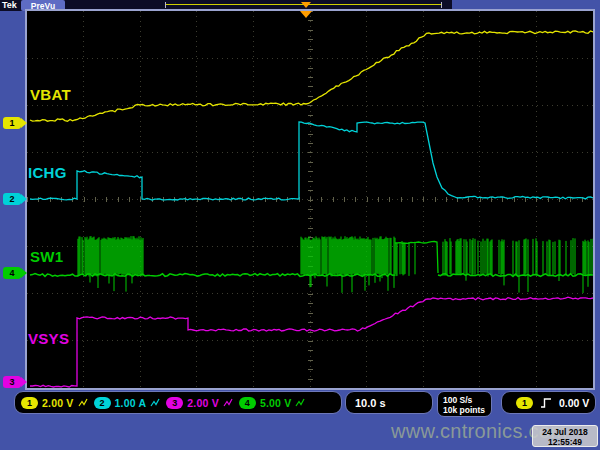  I want to click on channel-4-badge: 4, so click(248, 403).